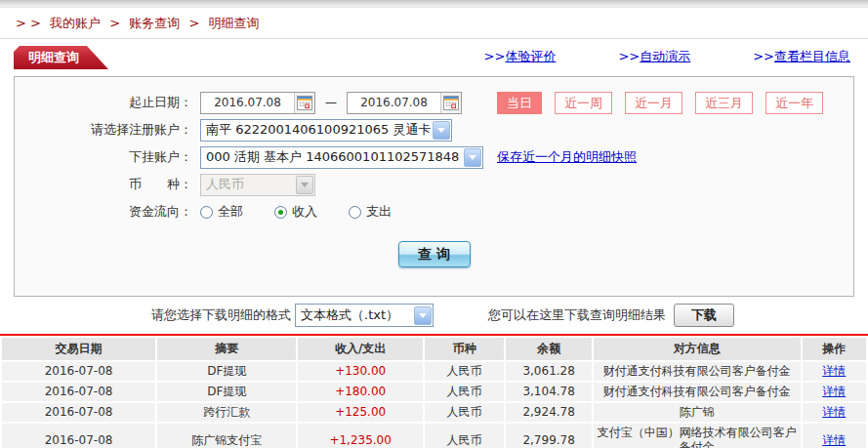 This screenshot has width=868, height=448. Describe the element at coordinates (434, 254) in the screenshot. I see `query-button-row: 查 询` at that location.